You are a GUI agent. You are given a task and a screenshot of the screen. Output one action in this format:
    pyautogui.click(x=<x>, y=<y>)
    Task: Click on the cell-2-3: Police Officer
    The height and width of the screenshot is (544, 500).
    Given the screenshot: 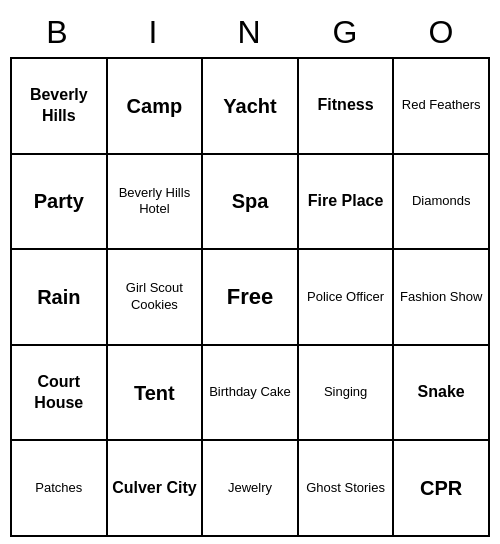 What is the action you would take?
    pyautogui.click(x=347, y=298)
    